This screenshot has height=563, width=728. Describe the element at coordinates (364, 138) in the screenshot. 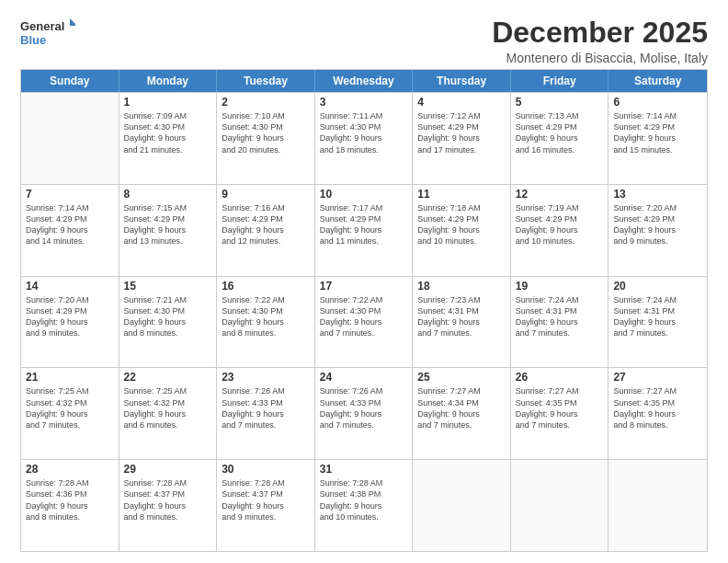

I see `cal-cell: 3Sunrise: 7:11 AM Sunset: 4:30 PM Daylig…` at that location.